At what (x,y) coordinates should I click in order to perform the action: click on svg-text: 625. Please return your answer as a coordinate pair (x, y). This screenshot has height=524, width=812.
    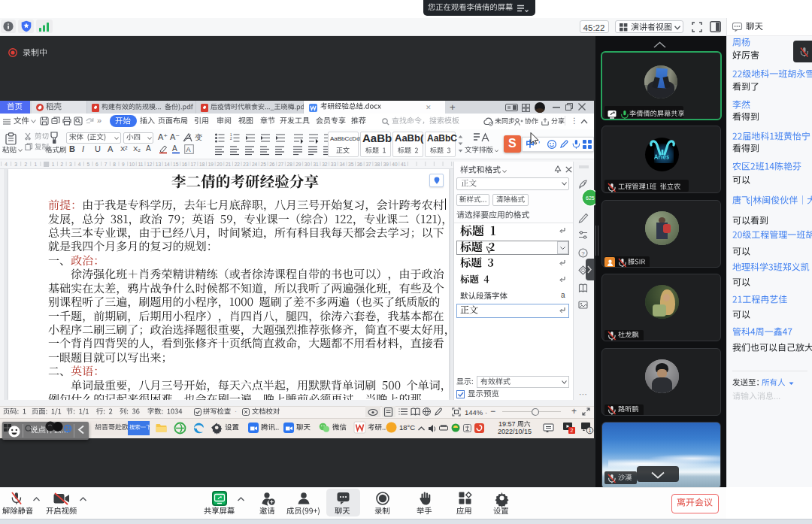
    Looking at the image, I should click on (590, 198).